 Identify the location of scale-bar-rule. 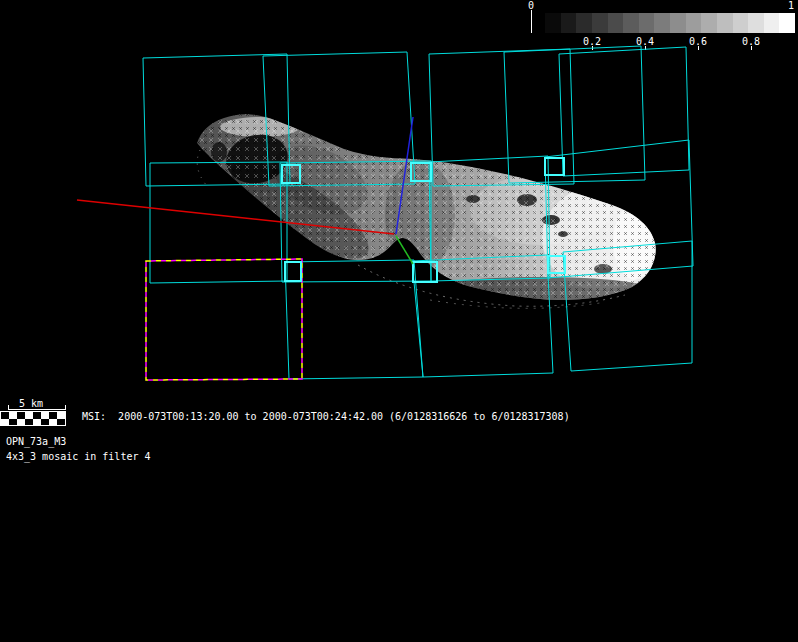
(37, 410).